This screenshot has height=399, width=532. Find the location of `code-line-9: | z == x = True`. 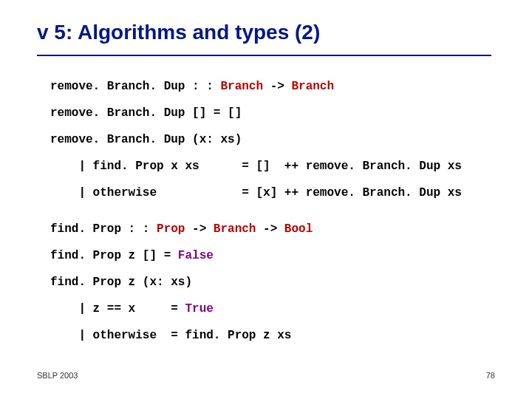

code-line-9: | z == x = True is located at coordinates (132, 309).